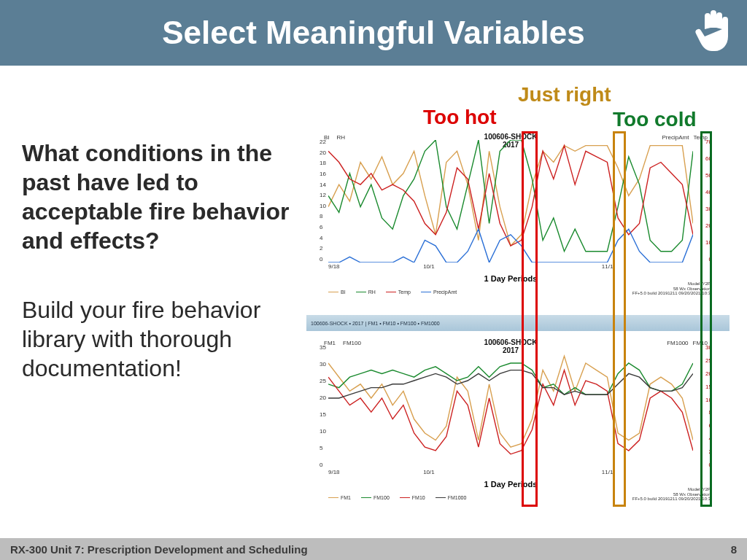 This screenshot has height=560, width=747. What do you see at coordinates (374, 33) in the screenshot?
I see `page-title: Select Meaningful Variables` at bounding box center [374, 33].